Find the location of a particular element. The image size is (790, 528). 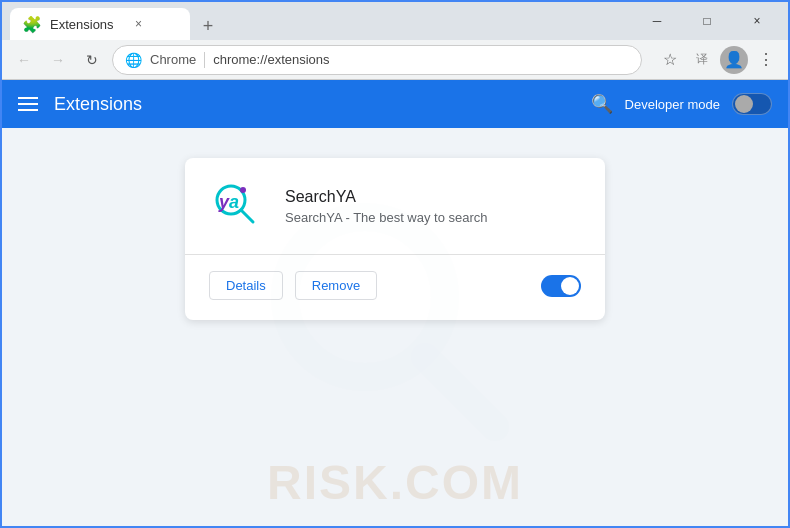

bookmark-button: ☆ is located at coordinates (670, 60).